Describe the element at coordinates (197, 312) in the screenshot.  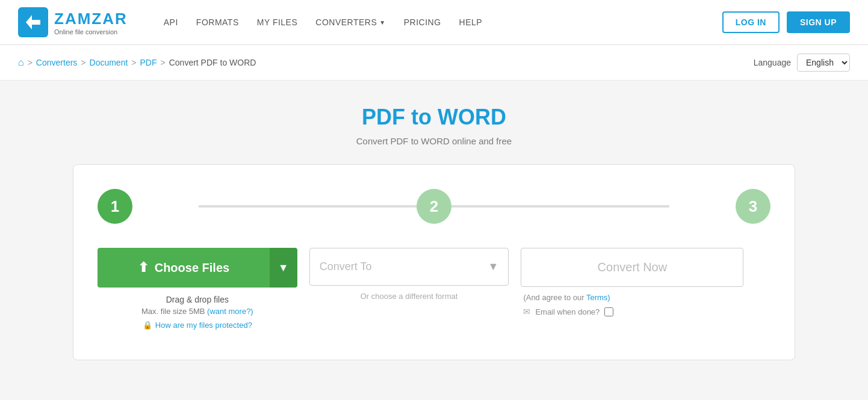
I see `file-size-text: Max. file size 5MB (want more?)` at that location.